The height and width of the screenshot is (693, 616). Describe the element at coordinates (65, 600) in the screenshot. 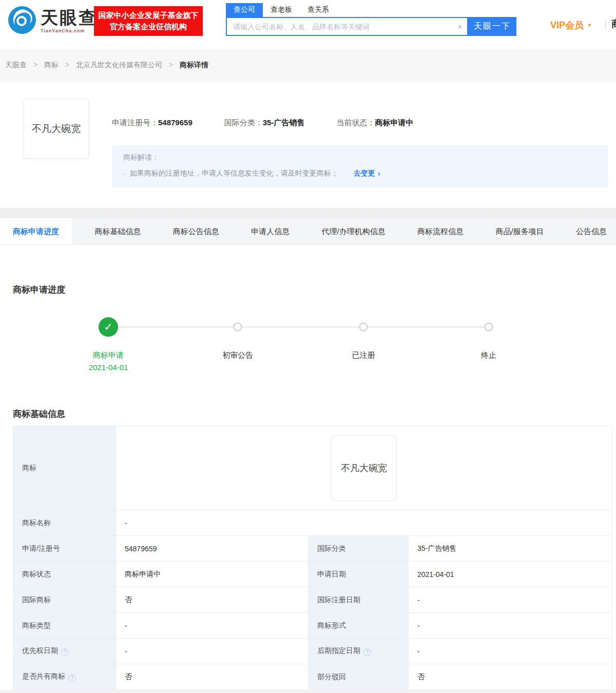

I see `row-label: 国际商标` at that location.